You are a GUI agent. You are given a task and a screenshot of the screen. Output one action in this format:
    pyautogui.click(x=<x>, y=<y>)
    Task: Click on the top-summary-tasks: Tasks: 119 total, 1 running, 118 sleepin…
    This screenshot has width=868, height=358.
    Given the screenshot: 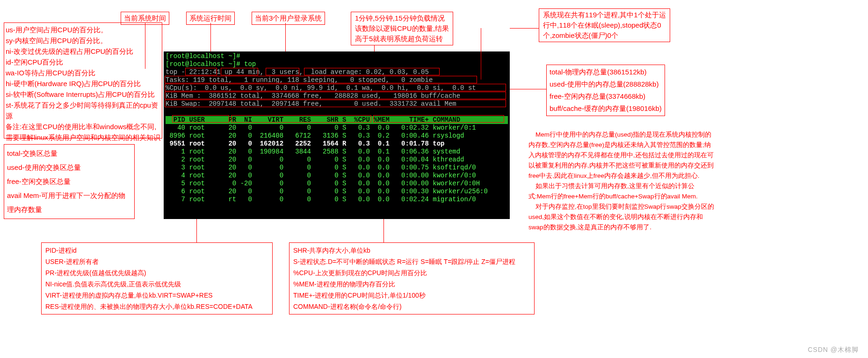 What is the action you would take?
    pyautogui.click(x=337, y=80)
    